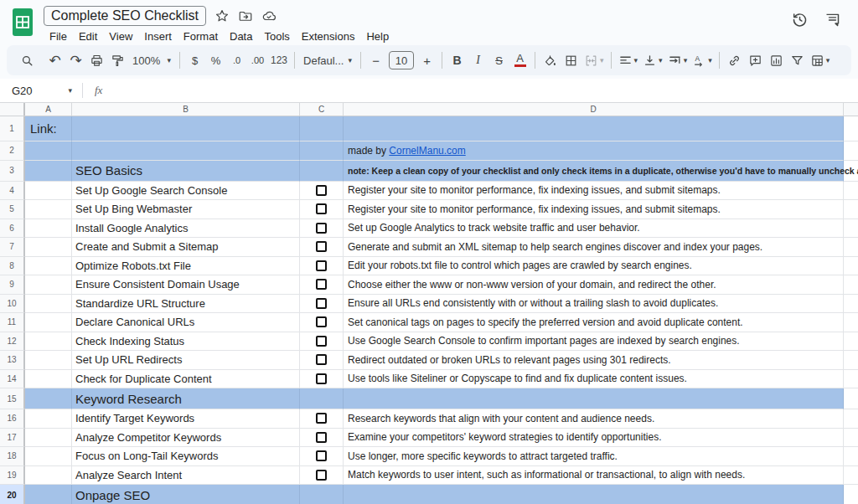 Image resolution: width=858 pixels, height=504 pixels. What do you see at coordinates (478, 60) in the screenshot?
I see `italic-button: I` at bounding box center [478, 60].